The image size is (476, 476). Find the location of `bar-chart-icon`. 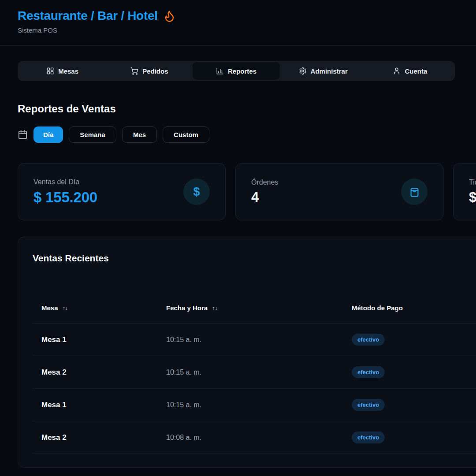

bar-chart-icon is located at coordinates (220, 71).